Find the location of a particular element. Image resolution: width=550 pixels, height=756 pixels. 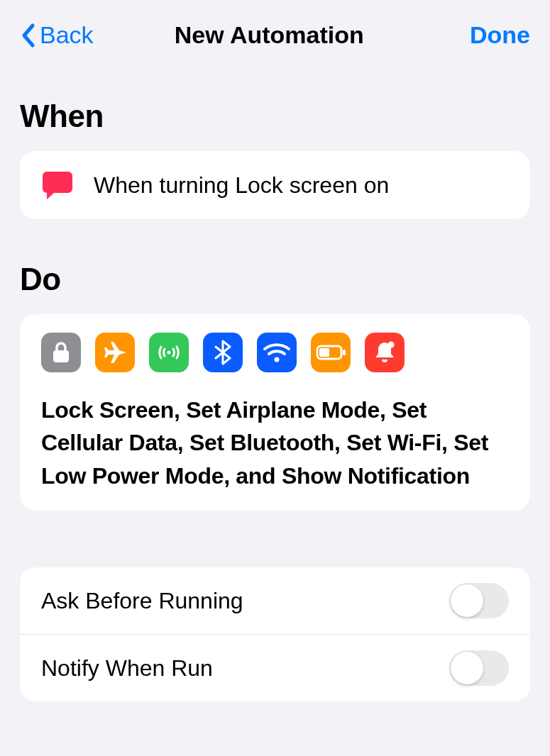

ask-before-running-label: Ask Before Running is located at coordinates (142, 601).